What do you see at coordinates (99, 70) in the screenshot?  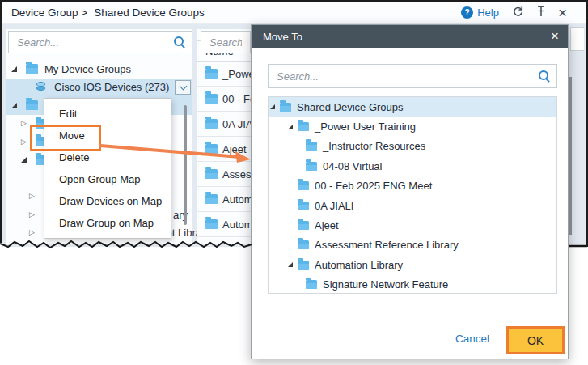 I see `tree-item: My Device Groups` at bounding box center [99, 70].